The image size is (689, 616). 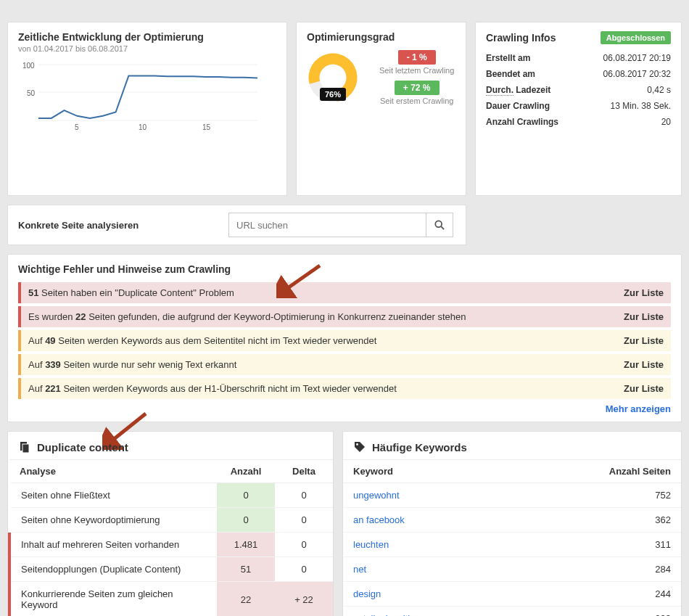 I want to click on status-badge: Abgeschlossen, so click(x=635, y=38).